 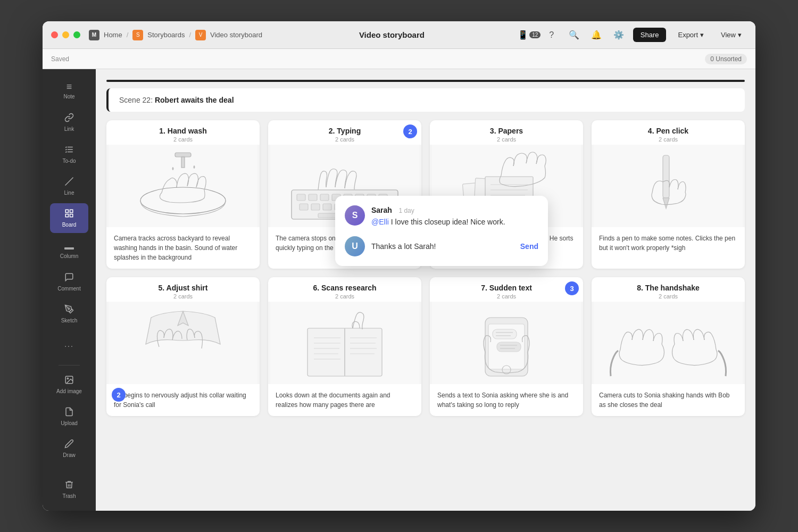 I want to click on sidebar-item-link: Link, so click(x=69, y=122).